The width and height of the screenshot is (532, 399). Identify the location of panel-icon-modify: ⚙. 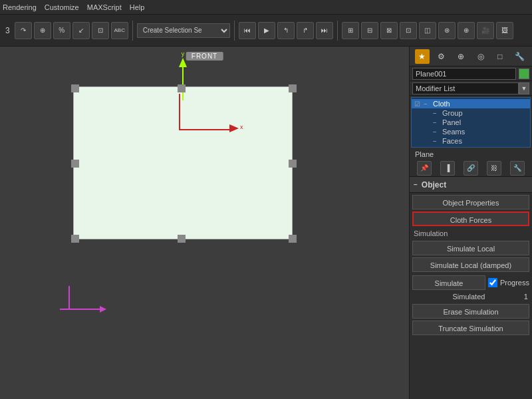
(442, 57).